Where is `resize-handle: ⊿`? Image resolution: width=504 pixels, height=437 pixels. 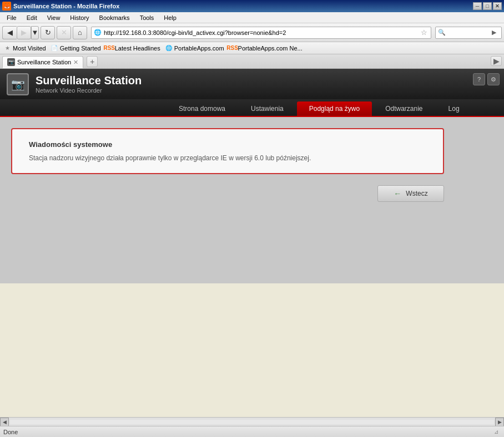 resize-handle: ⊿ is located at coordinates (496, 432).